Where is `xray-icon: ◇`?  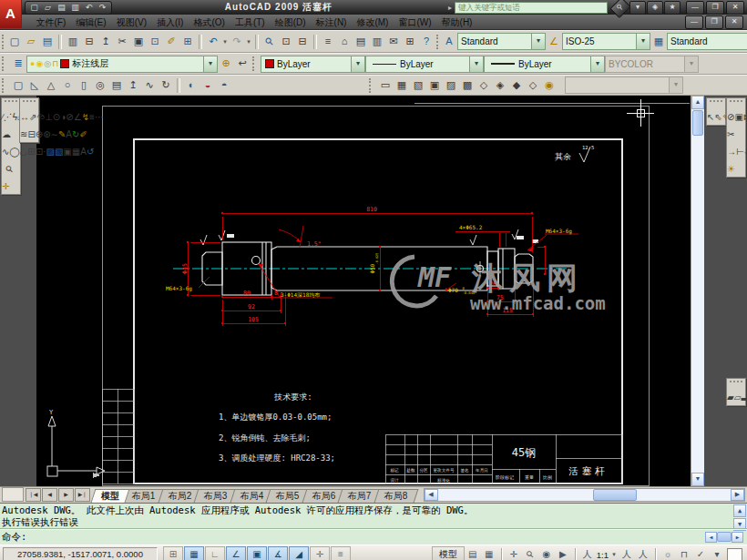
xray-icon: ◇ is located at coordinates (533, 86).